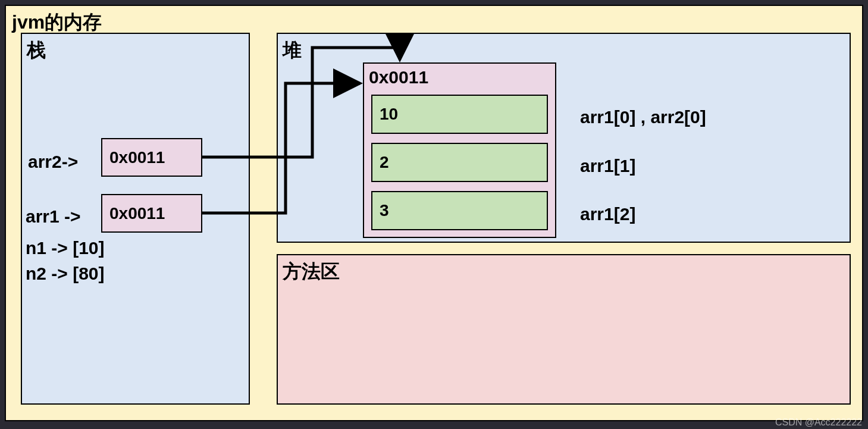  I want to click on array-cell-1: 2, so click(459, 162).